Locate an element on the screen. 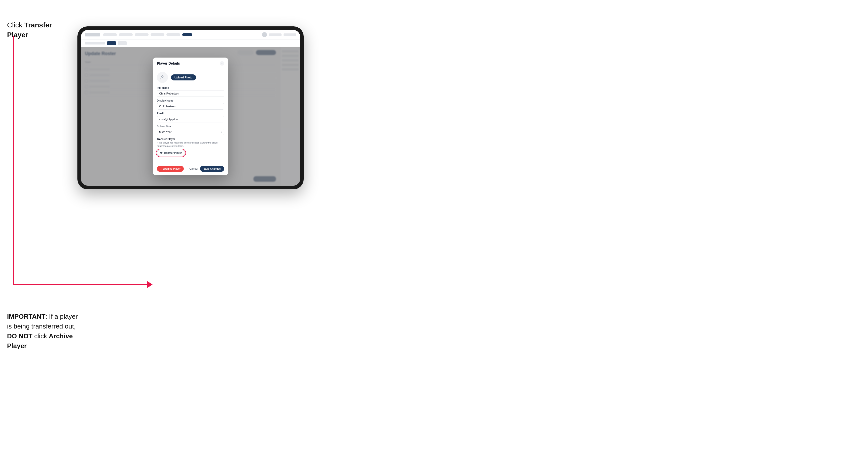 Image resolution: width=868 pixels, height=467 pixels. main-content: Update Roster Team is located at coordinates (191, 116).